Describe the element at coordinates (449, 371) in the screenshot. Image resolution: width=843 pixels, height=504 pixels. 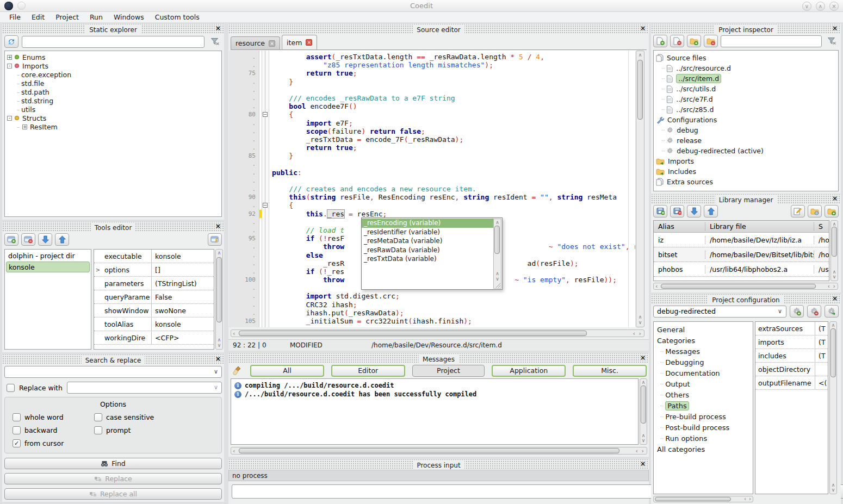
I see `filter-button-project: Project` at that location.